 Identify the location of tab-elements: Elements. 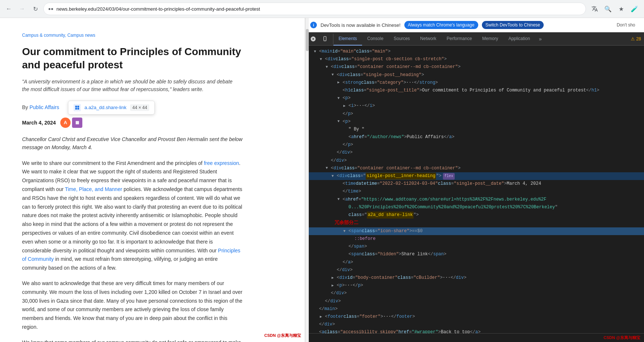
(348, 39).